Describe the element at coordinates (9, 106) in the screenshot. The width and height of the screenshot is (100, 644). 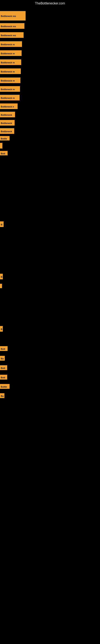
I see `bottleneck-label-11: Bottleneck n` at that location.